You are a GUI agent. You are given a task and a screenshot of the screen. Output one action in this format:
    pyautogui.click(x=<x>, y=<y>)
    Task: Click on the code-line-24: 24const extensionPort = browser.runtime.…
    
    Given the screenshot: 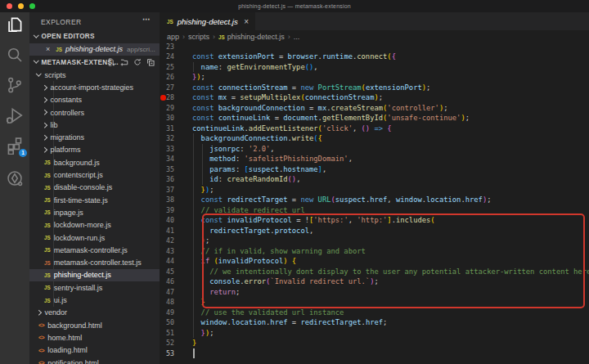 What is the action you would take?
    pyautogui.click(x=375, y=57)
    